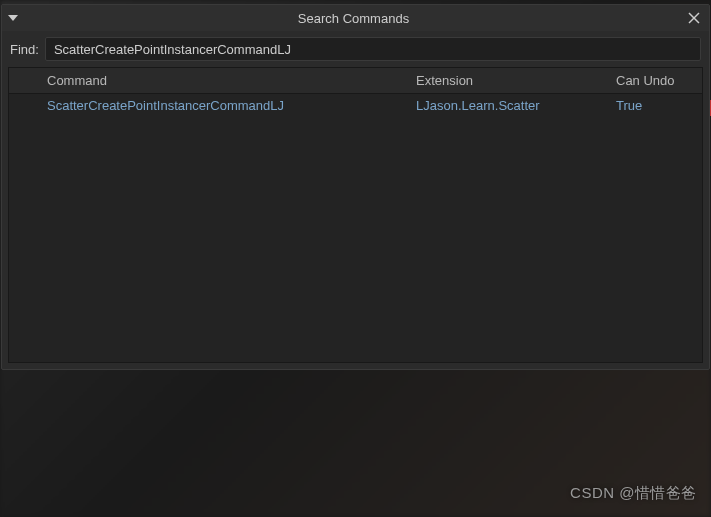  What do you see at coordinates (356, 105) in the screenshot?
I see `table-row: ScatterCreatePointInstancerCommandLJ LJa…` at bounding box center [356, 105].